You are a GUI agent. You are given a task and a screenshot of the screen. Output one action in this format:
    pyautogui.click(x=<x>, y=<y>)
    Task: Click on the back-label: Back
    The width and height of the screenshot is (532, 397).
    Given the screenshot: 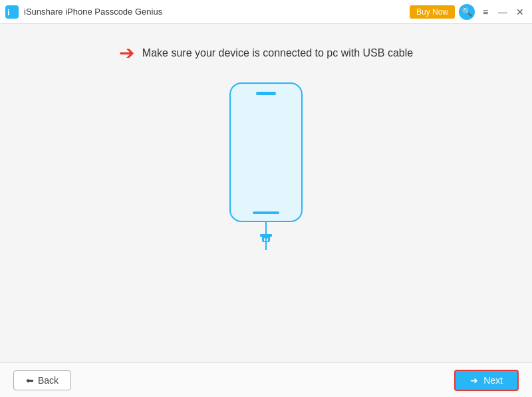 What is the action you would take?
    pyautogui.click(x=48, y=380)
    